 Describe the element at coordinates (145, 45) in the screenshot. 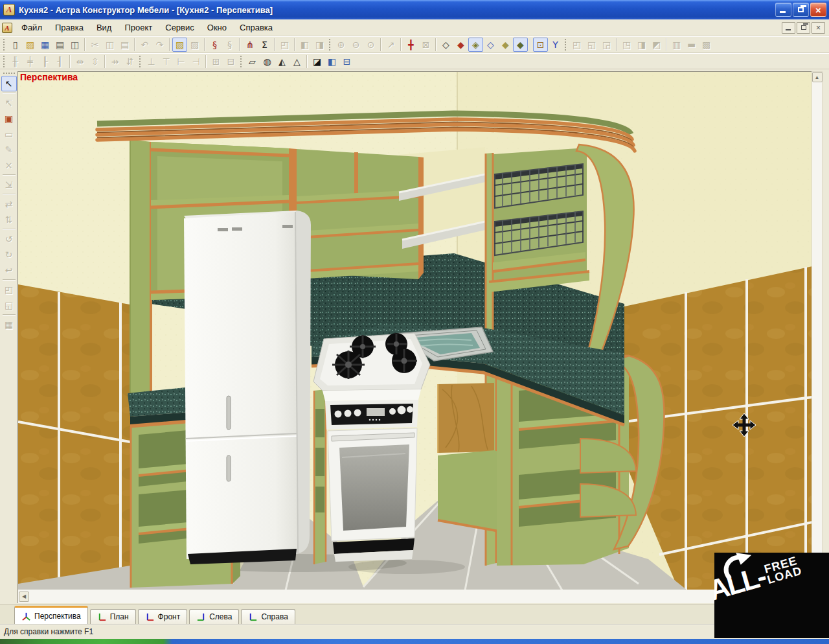

I see `undo-button: ↶` at that location.